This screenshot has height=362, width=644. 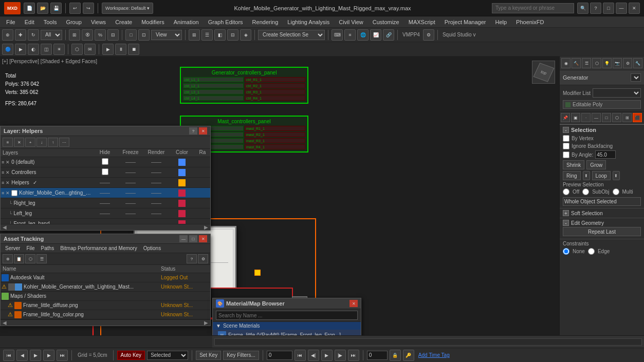 What do you see at coordinates (337, 35) in the screenshot?
I see `keyboard-btn: ⌨` at bounding box center [337, 35].